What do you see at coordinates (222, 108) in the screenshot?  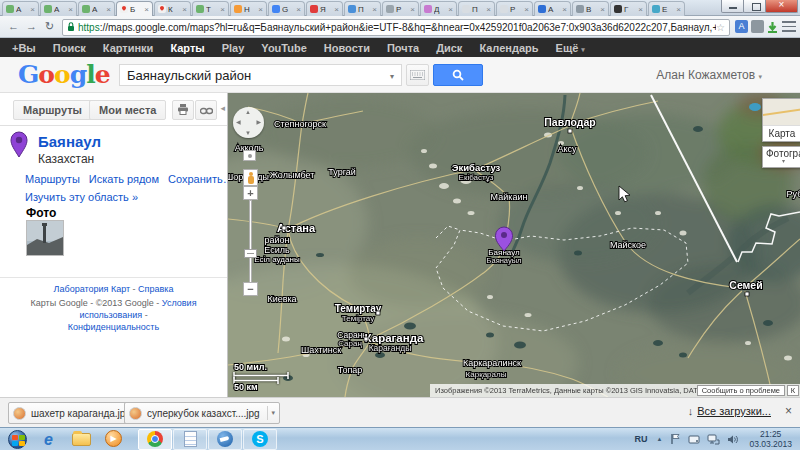 I see `collapse-panel-icon: ◂` at bounding box center [222, 108].